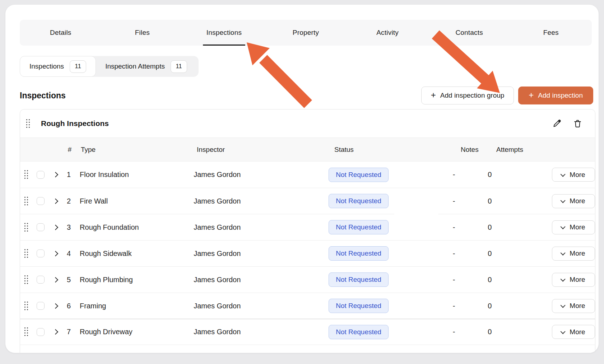 This screenshot has width=604, height=364. Describe the element at coordinates (560, 95) in the screenshot. I see `add-inspection-label: Add inspection` at that location.